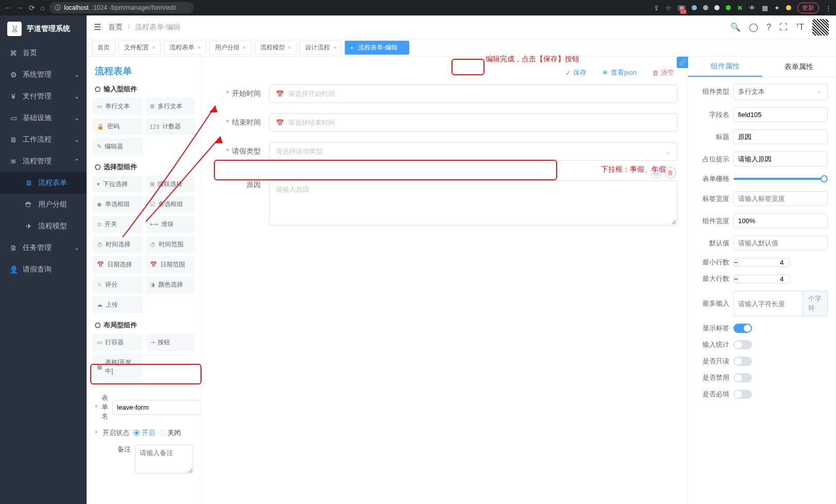  What do you see at coordinates (445, 123) in the screenshot?
I see `canvas-field: * 结束时间📅请选择结束时间` at bounding box center [445, 123].